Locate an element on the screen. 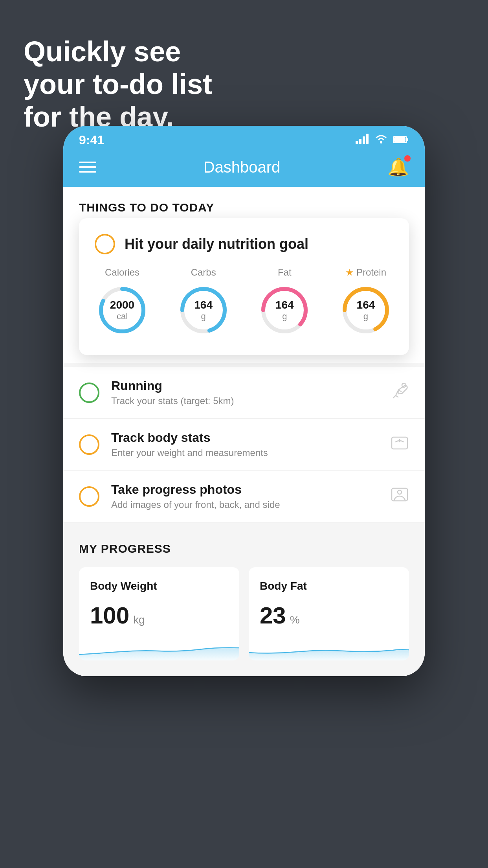 The width and height of the screenshot is (488, 868). progress-section: MY PROGRESS Body Weight 100 kg is located at coordinates (244, 599).